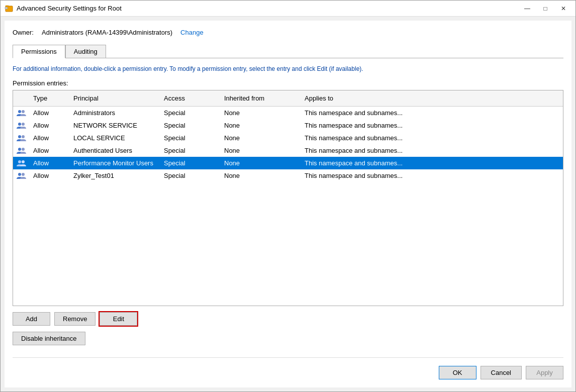 The width and height of the screenshot is (576, 392). I want to click on divider, so click(288, 358).